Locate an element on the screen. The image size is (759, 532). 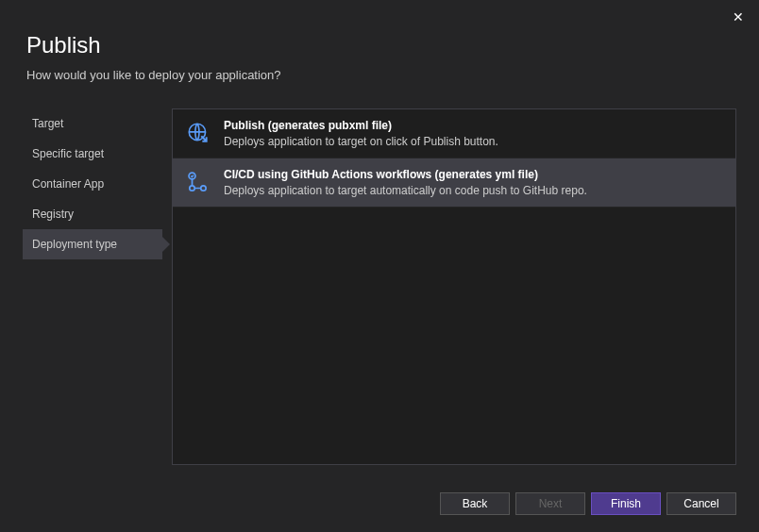
sidebar-item-label: Registry is located at coordinates (53, 214).